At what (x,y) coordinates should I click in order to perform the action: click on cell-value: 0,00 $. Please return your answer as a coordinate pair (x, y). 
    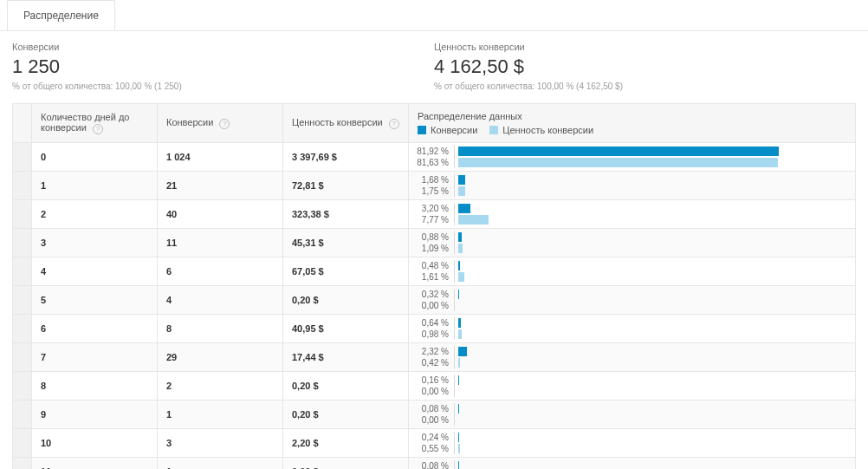
    Looking at the image, I should click on (347, 464).